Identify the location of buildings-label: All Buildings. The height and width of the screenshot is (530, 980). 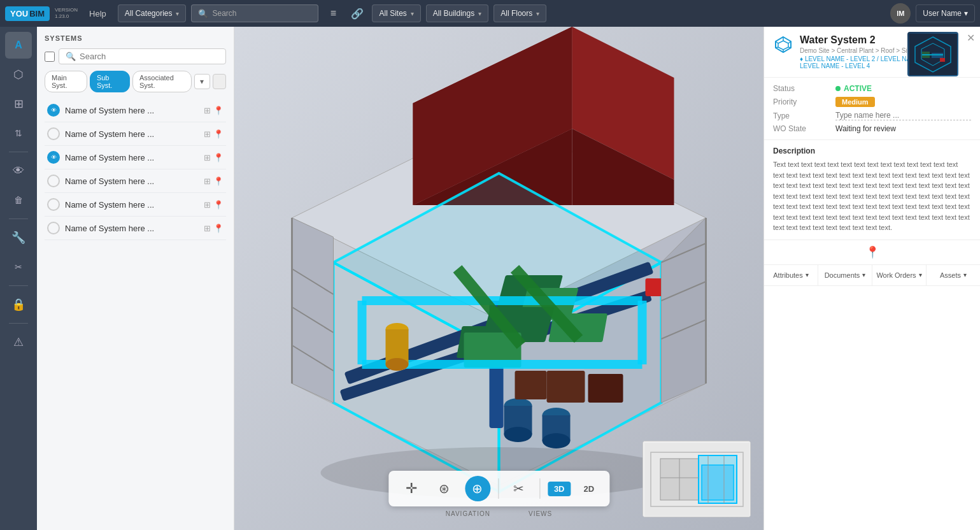
(453, 13).